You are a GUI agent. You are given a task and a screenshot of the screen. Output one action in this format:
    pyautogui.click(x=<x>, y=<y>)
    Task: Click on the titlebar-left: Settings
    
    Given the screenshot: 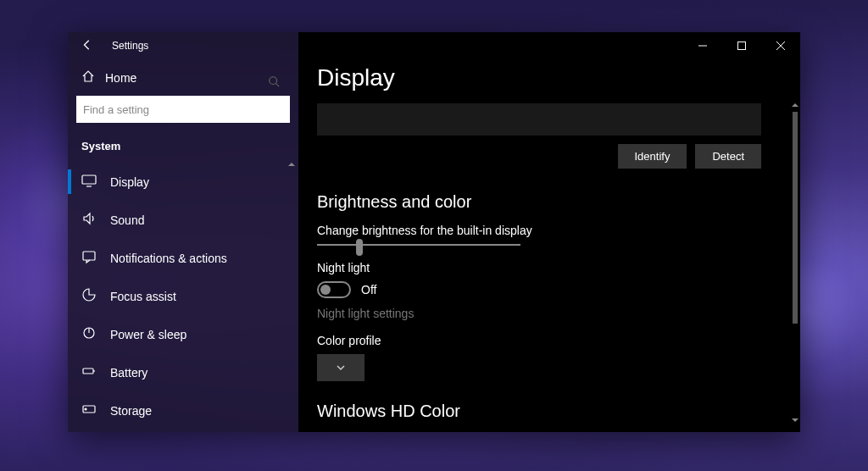 What is the action you would take?
    pyautogui.click(x=183, y=46)
    